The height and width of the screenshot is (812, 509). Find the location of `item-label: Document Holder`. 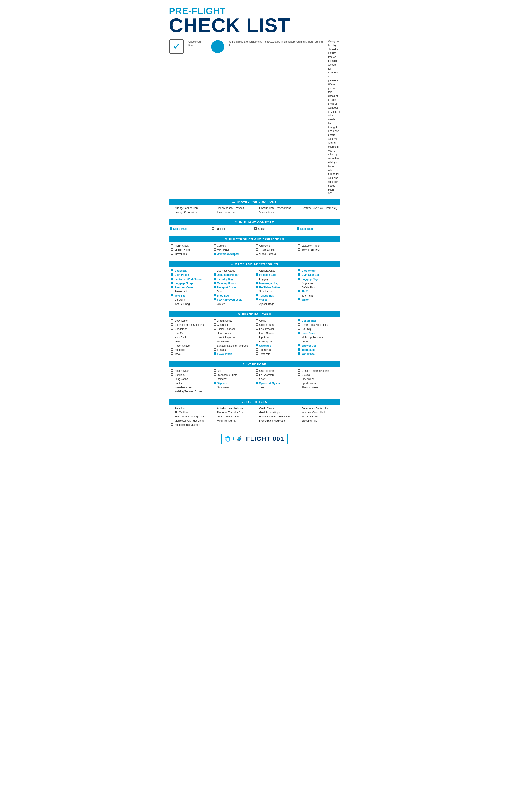

item-label: Document Holder is located at coordinates (228, 275).